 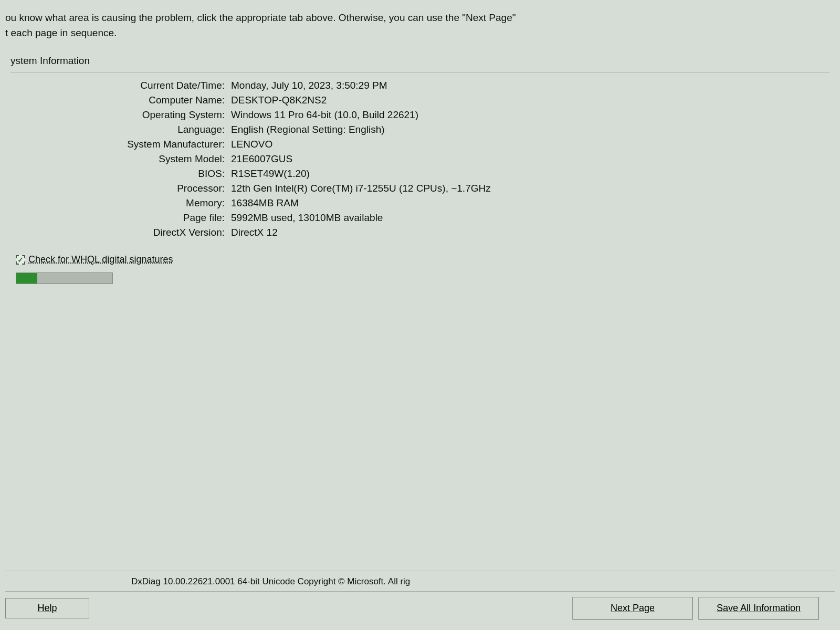 I want to click on next-page-button: Next Page, so click(x=633, y=608).